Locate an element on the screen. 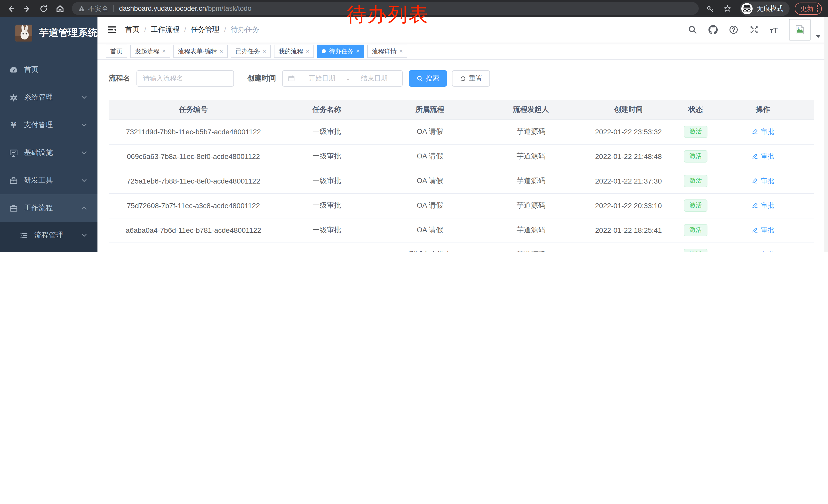 The image size is (828, 504). avatar is located at coordinates (800, 30).